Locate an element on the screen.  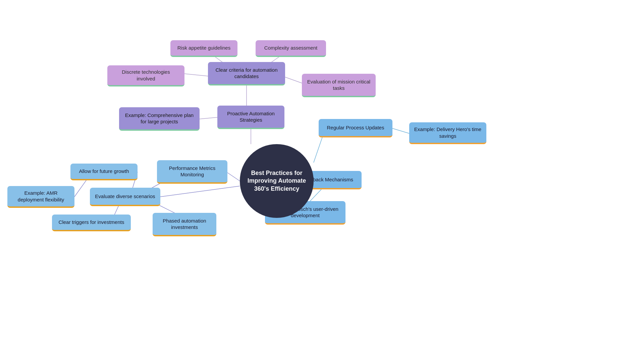
performance-metrics-node: Performance Metrics Monitoring is located at coordinates (192, 172).